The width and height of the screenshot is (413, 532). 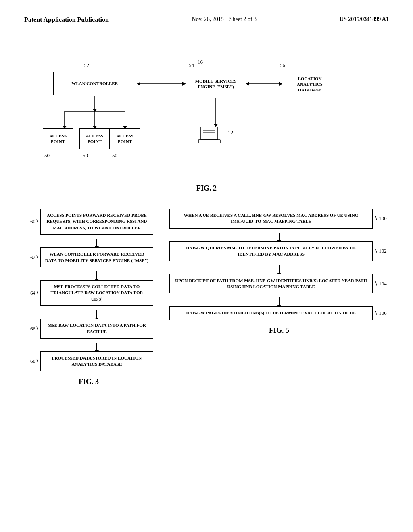 I want to click on fig3-ref62: 62∖, so click(x=31, y=258).